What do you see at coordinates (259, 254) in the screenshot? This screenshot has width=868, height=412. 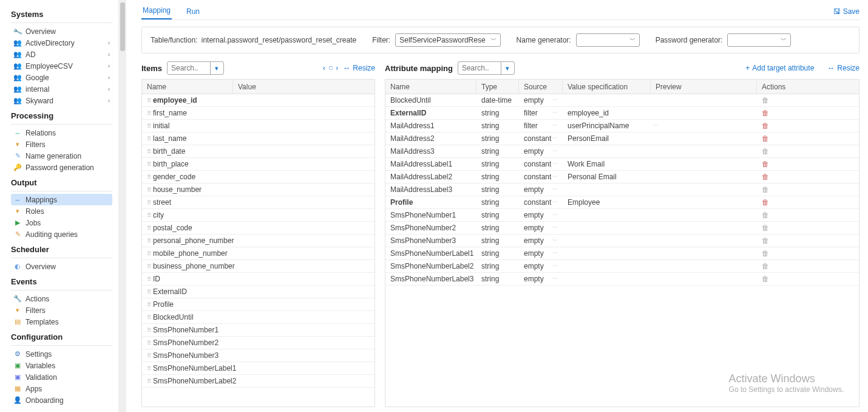 I see `table-row: ⠿ mobile_phone_number` at bounding box center [259, 254].